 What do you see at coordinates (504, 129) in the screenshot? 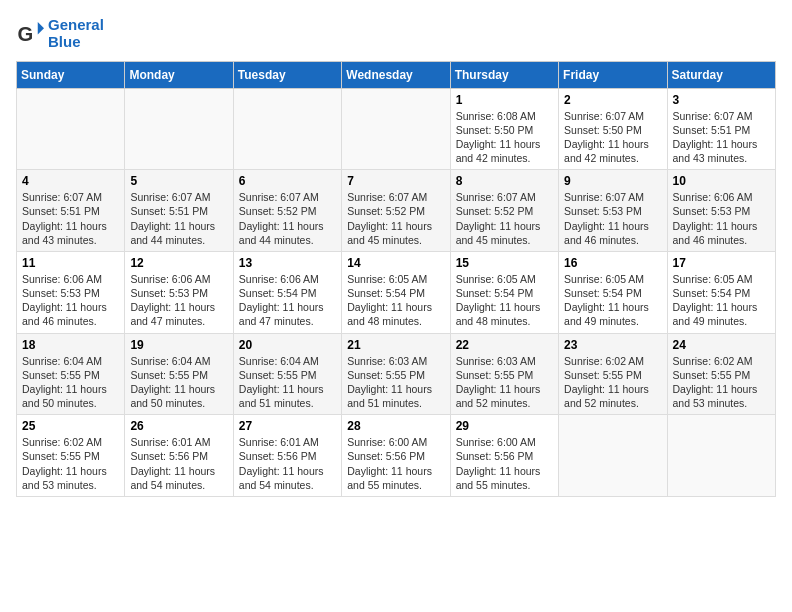
I see `calendar-cell: 1Sunrise: 6:08 AM Sunset: 5:50 PM Daylig…` at bounding box center [504, 129].